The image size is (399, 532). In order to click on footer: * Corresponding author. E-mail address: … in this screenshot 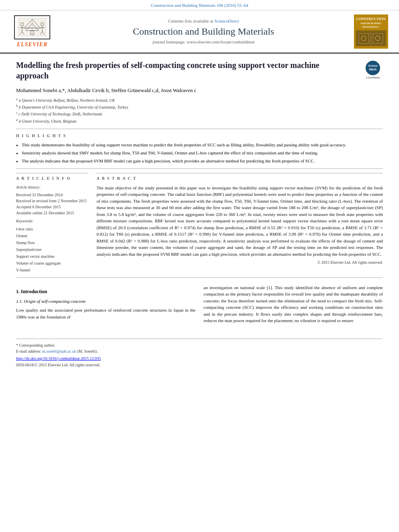, I will do `click(200, 355)`.